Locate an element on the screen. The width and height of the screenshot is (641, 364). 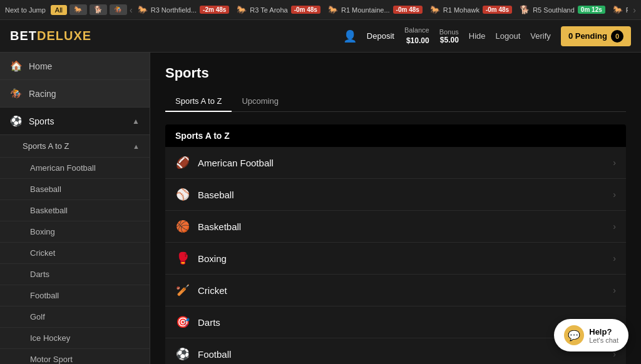
sidebar-submenu-item-basketball: Basketball is located at coordinates (75, 211).